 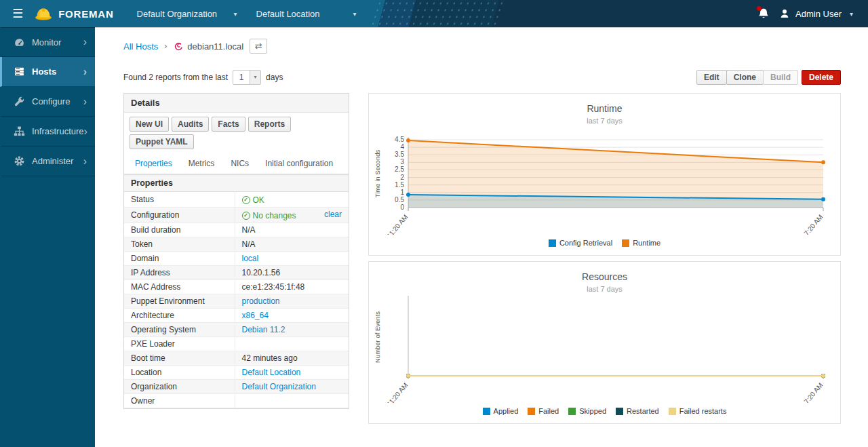 What do you see at coordinates (377, 174) in the screenshot?
I see `svg-text: Time in Seconds` at bounding box center [377, 174].